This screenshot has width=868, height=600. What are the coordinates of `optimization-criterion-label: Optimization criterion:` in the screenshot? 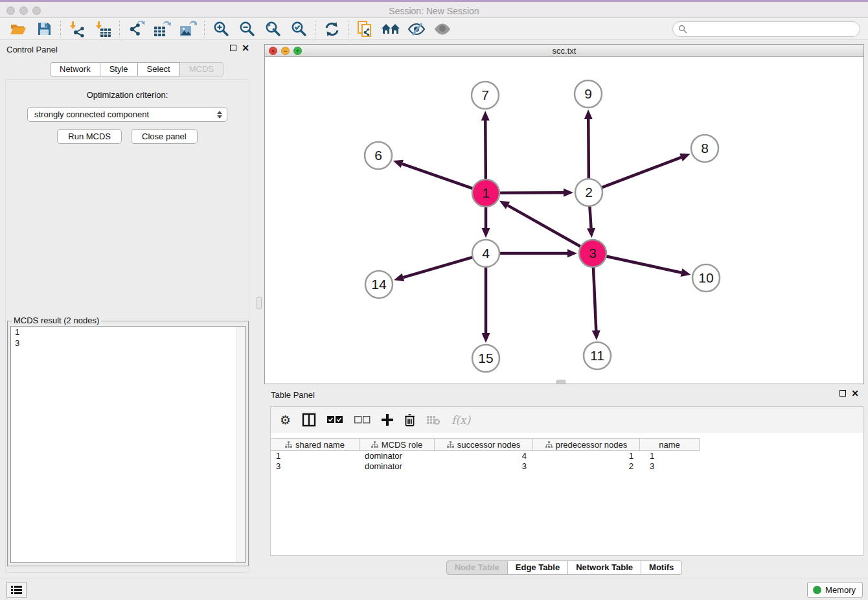 It's located at (127, 95).